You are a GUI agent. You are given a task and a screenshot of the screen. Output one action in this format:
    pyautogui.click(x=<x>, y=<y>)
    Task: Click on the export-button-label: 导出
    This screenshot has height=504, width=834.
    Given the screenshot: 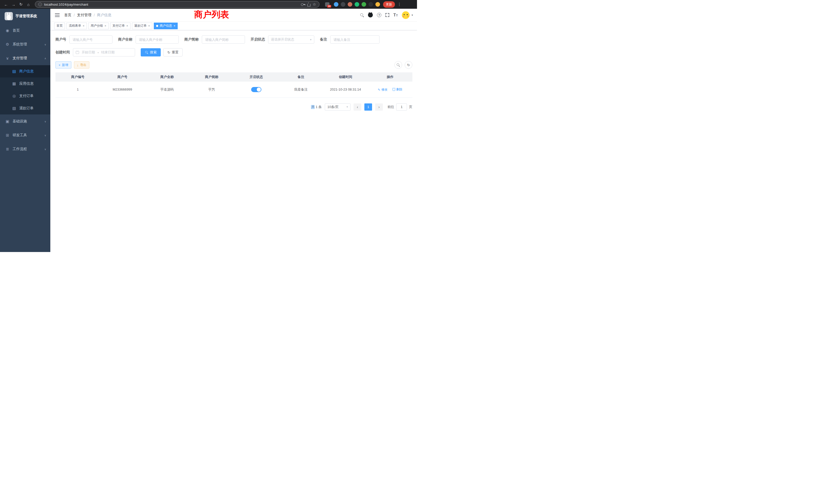 What is the action you would take?
    pyautogui.click(x=83, y=65)
    